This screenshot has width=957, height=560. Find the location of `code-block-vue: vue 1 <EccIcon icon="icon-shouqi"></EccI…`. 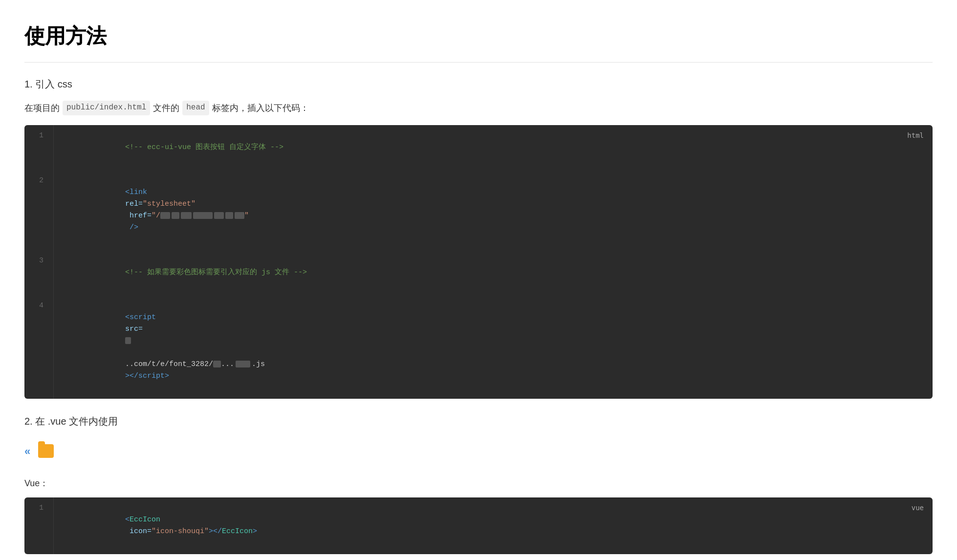

code-block-vue: vue 1 <EccIcon icon="icon-shouqi"></EccI… is located at coordinates (478, 526).